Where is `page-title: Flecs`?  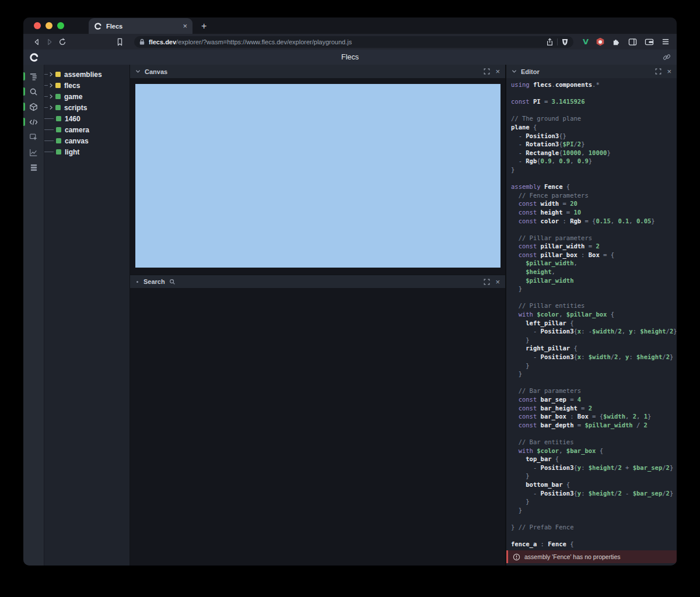
page-title: Flecs is located at coordinates (350, 57).